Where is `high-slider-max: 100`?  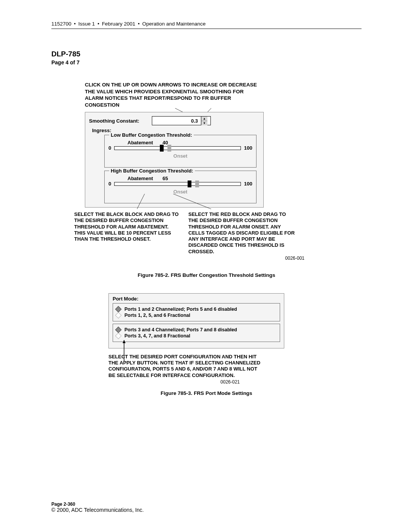
high-slider-max: 100 is located at coordinates (248, 184).